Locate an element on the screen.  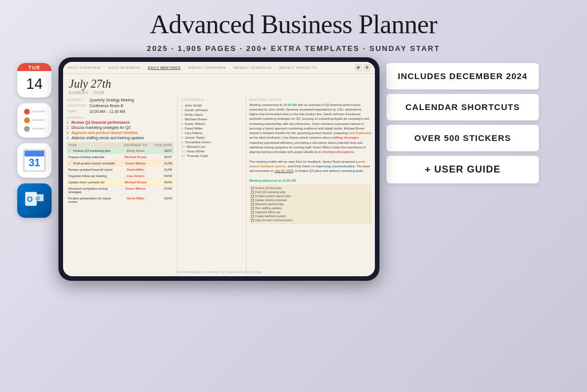
dot-gray is located at coordinates (27, 129).